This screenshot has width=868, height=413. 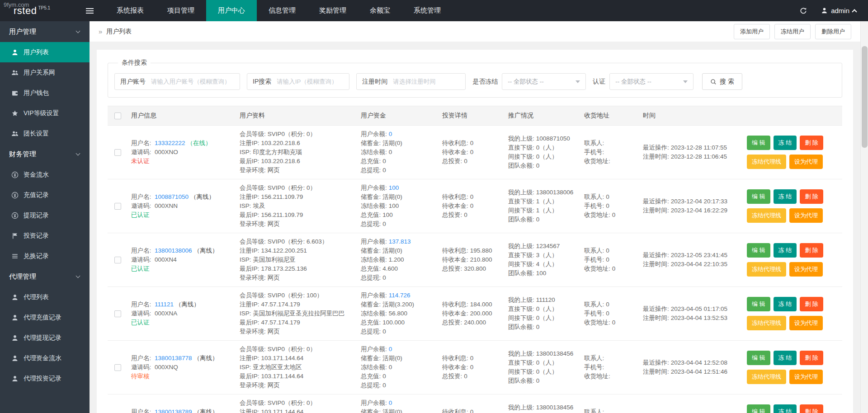 I want to click on search-button: 搜 索, so click(x=722, y=81).